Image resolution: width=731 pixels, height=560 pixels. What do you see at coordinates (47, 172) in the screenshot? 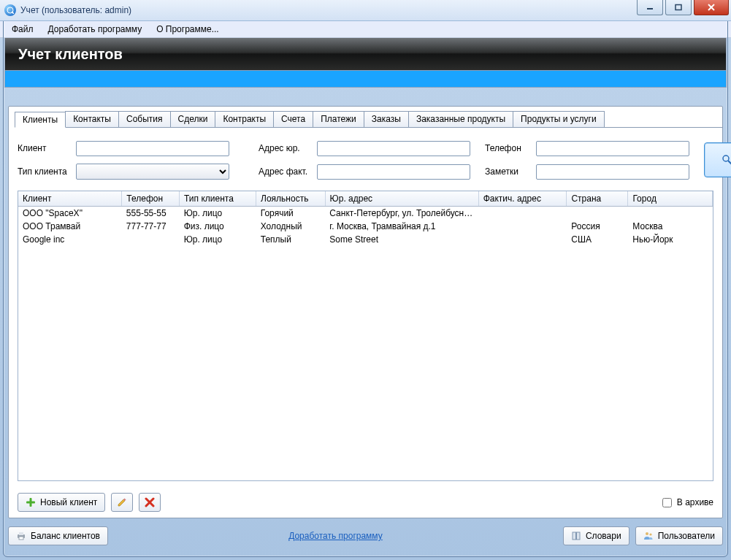
I see `label-client-type: Тип клиента` at bounding box center [47, 172].